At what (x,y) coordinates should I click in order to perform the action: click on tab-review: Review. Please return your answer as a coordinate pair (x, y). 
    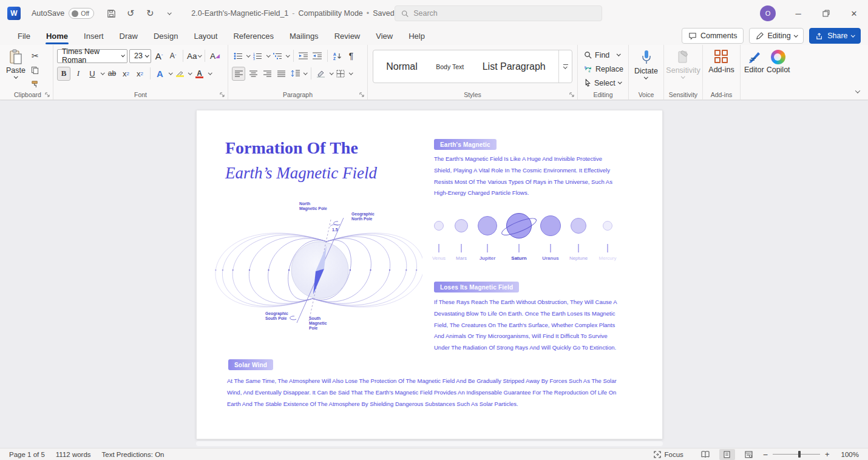
    Looking at the image, I should click on (347, 36).